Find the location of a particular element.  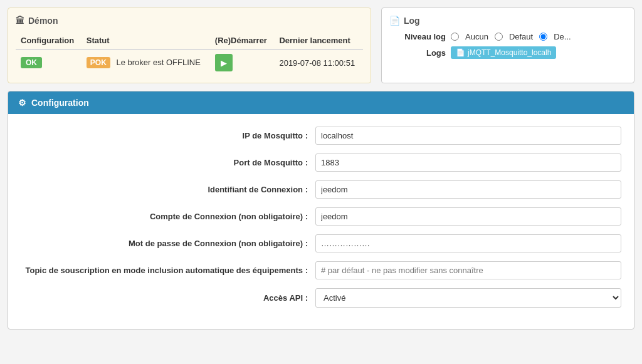

form-row-api: Accès API : Désactivé Activé is located at coordinates (321, 298).